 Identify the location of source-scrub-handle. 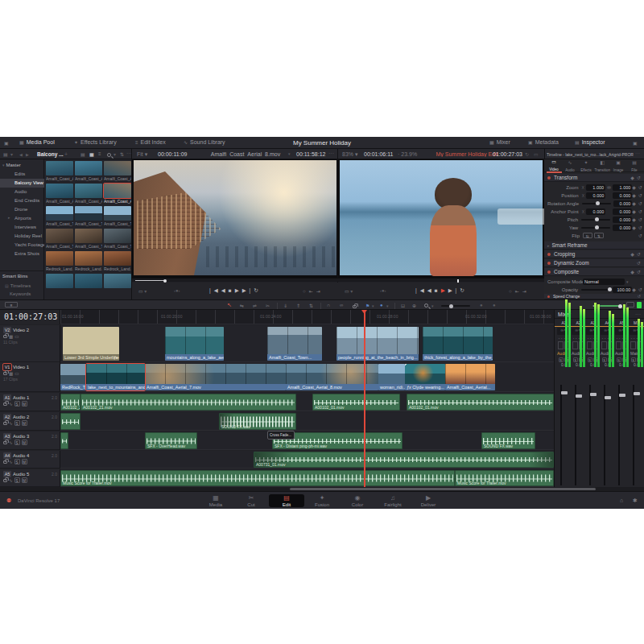
(165, 281).